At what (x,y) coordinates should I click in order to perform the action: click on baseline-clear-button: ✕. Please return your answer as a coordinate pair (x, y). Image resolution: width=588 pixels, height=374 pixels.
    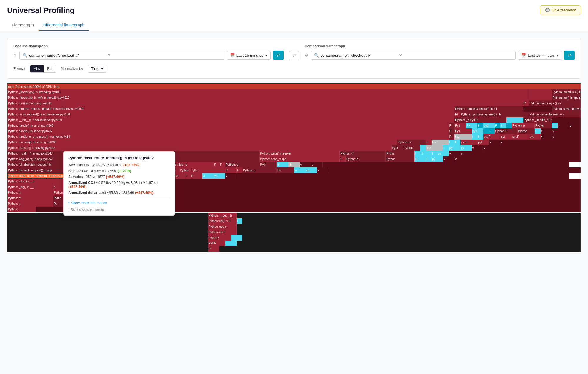
    Looking at the image, I should click on (109, 55).